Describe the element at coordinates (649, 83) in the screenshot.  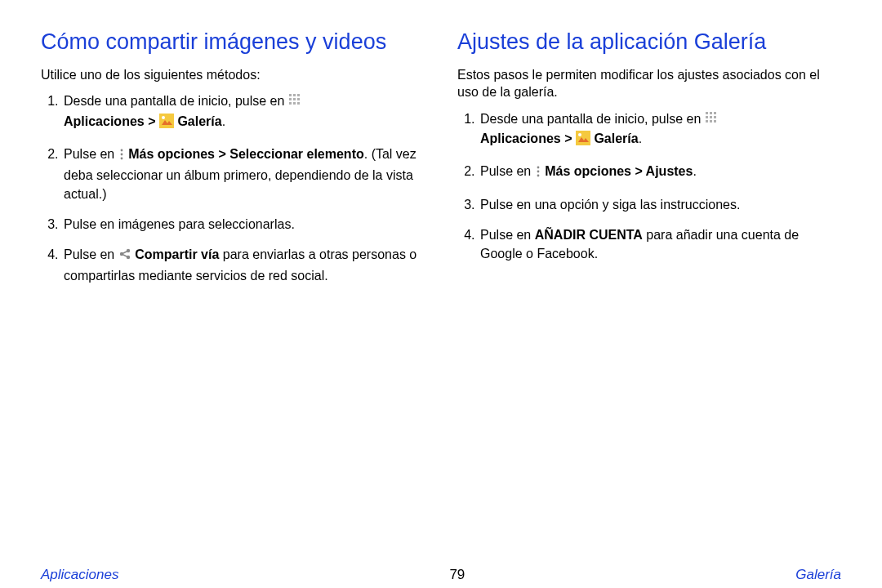
I see `intro-right: Estos pasos le permiten modificar los aj…` at that location.